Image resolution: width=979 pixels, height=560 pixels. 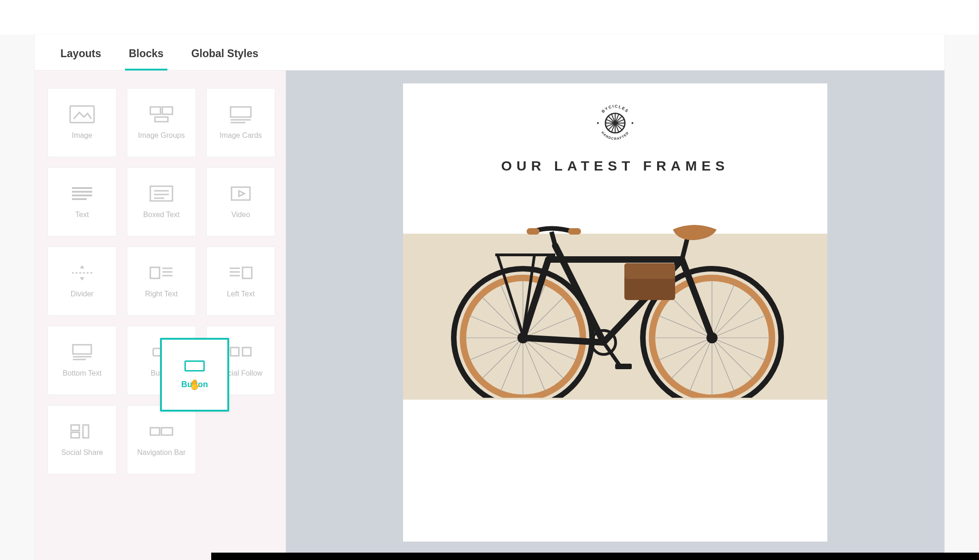 What do you see at coordinates (161, 273) in the screenshot?
I see `right-text-icon` at bounding box center [161, 273].